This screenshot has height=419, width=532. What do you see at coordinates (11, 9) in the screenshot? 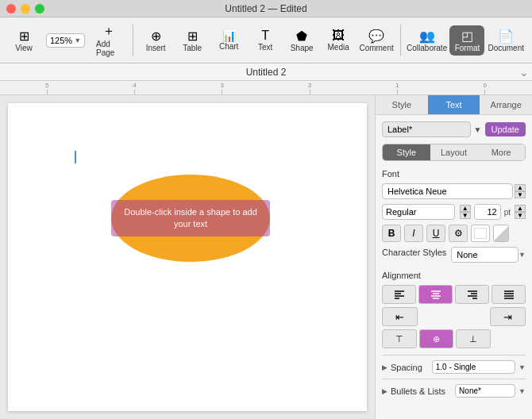
I see `close-button` at bounding box center [11, 9].